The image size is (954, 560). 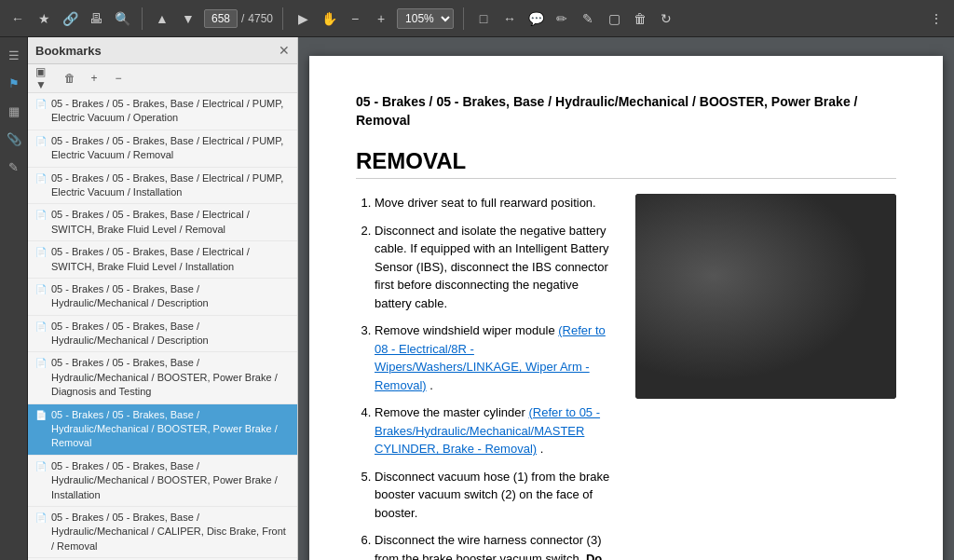 What do you see at coordinates (94, 78) in the screenshot?
I see `expand-all-icon: +` at bounding box center [94, 78].